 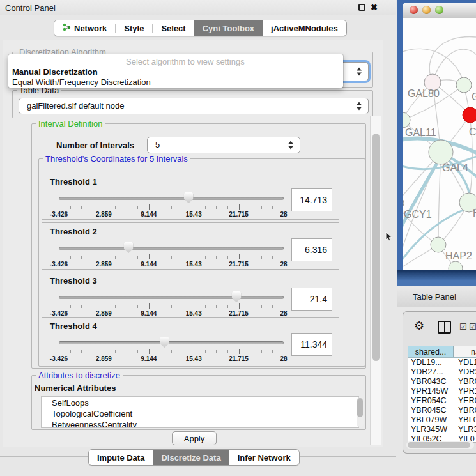 What do you see at coordinates (440, 382) in the screenshot?
I see `table-panel: ⚙ ☑ ☑ shared... na YDL19...YDL1 YDR27...…` at bounding box center [440, 382].